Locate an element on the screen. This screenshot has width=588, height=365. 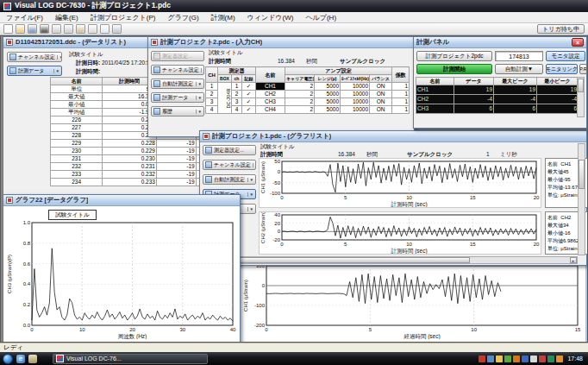
print-icon is located at coordinates (93, 29).